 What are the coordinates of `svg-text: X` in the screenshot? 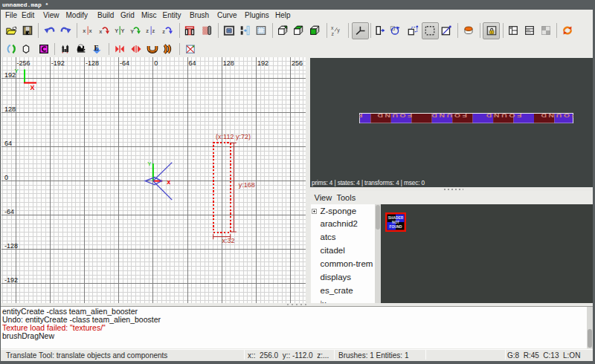 It's located at (33, 88).